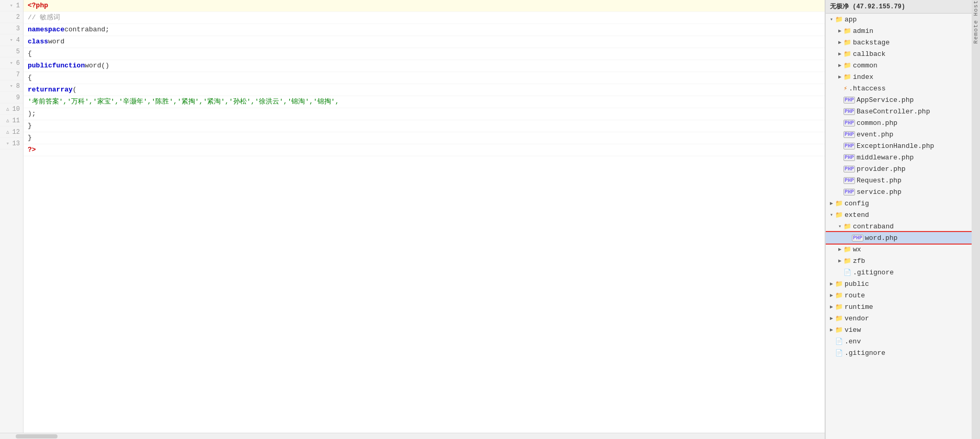 The width and height of the screenshot is (980, 439). What do you see at coordinates (424, 42) in the screenshot?
I see `code-line-4: class word` at bounding box center [424, 42].